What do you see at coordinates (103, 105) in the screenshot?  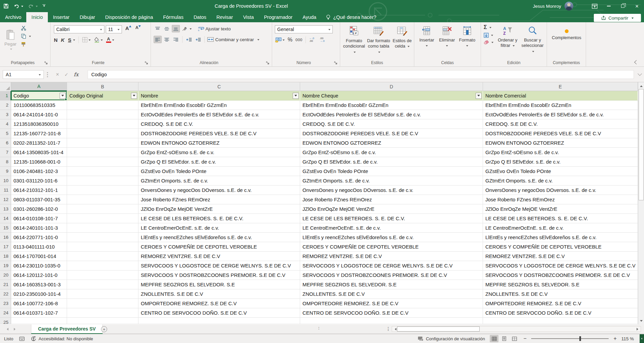 I see `cell-B2` at bounding box center [103, 105].